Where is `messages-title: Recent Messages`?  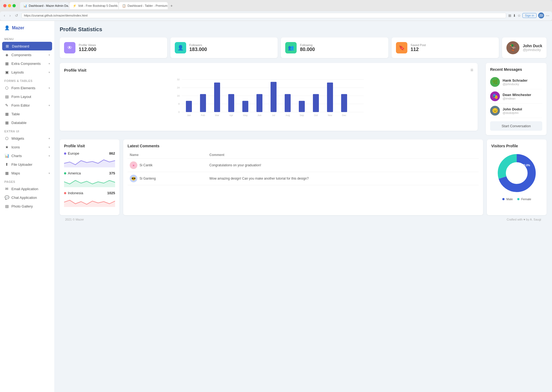
messages-title: Recent Messages is located at coordinates (516, 69).